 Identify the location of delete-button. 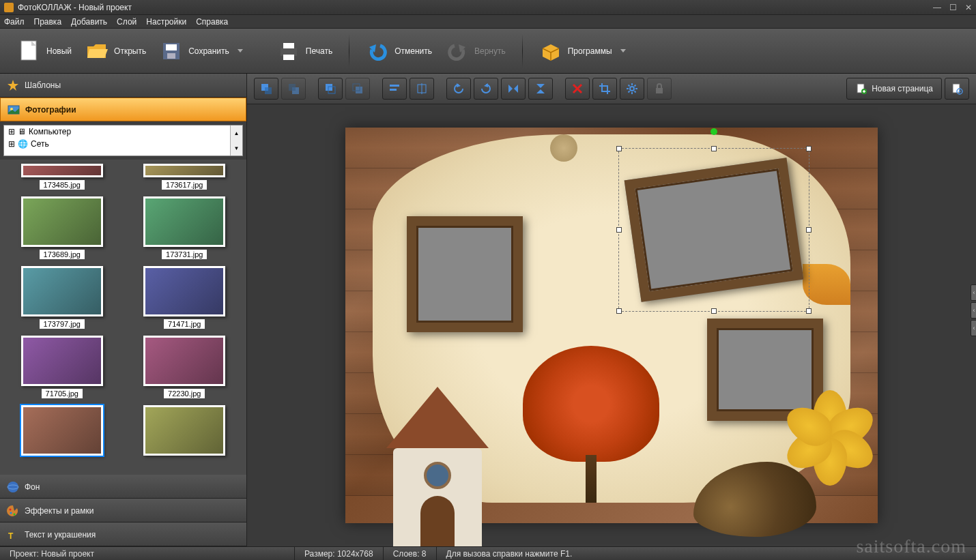
(577, 89).